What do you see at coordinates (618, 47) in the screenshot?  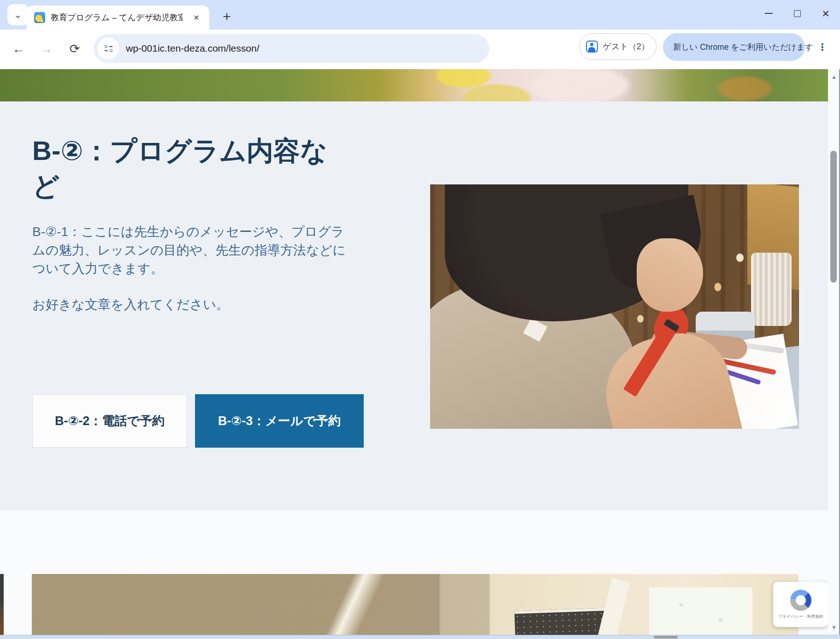 I see `profile-button: ゲスト（2）` at bounding box center [618, 47].